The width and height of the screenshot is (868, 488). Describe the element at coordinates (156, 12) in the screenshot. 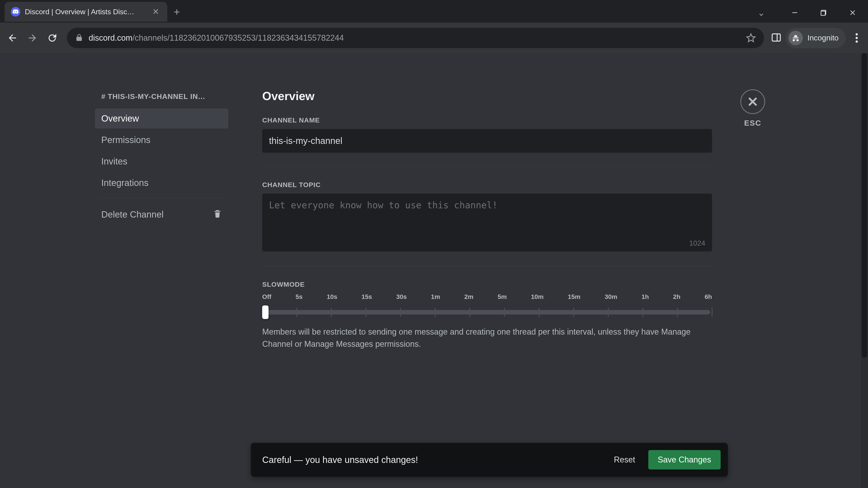

I see `close-tab-icon: ✕` at that location.